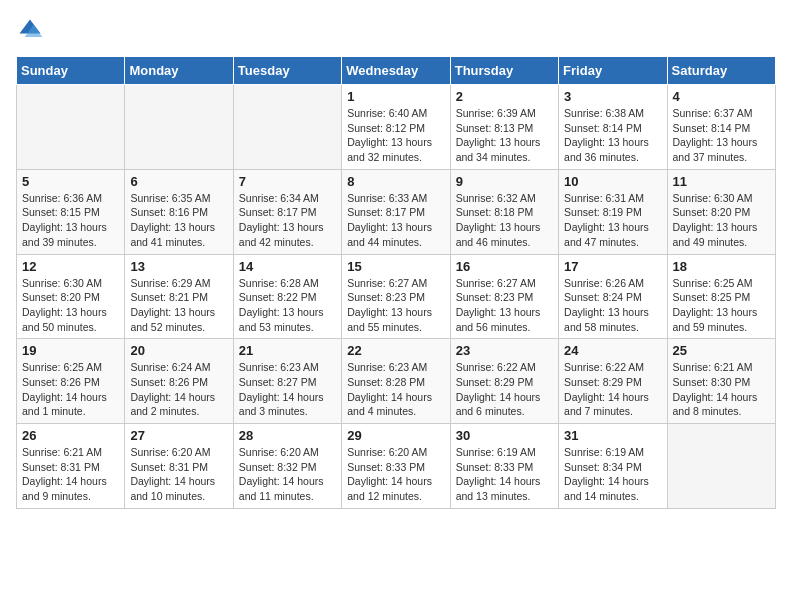 Image resolution: width=792 pixels, height=612 pixels. Describe the element at coordinates (504, 182) in the screenshot. I see `day-number: 9` at that location.